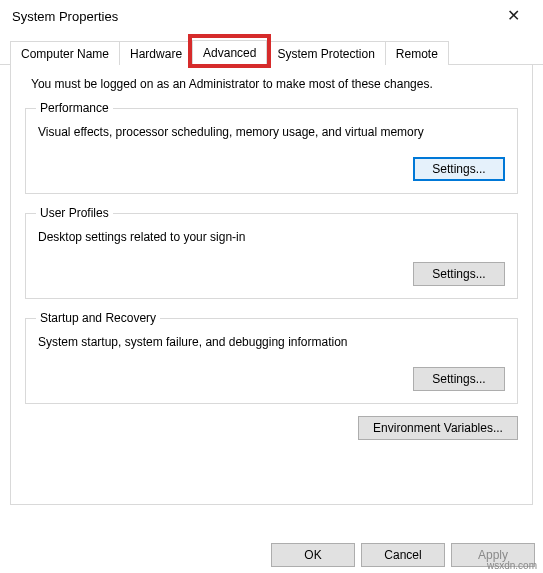 This screenshot has width=543, height=573. Describe the element at coordinates (403, 555) in the screenshot. I see `cancel-button: Cancel` at that location.